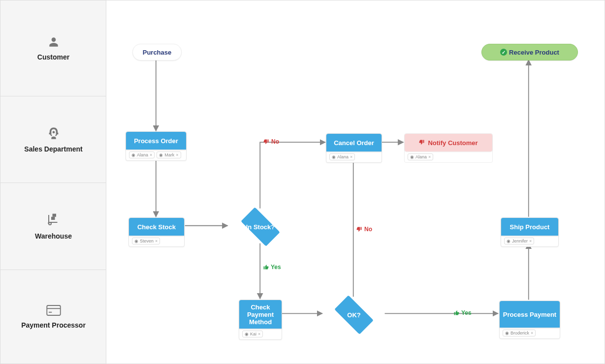 This screenshot has width=605, height=364. Describe the element at coordinates (519, 333) in the screenshot. I see `tag: ◉Broderick×` at that location.